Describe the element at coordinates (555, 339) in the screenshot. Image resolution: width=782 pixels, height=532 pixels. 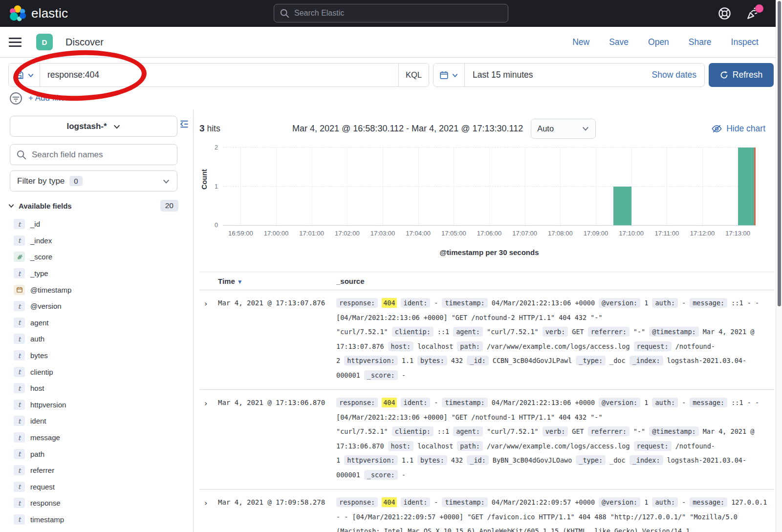
I see `doc-source: response:404ident:-timestamp:04/Mar/2021…` at that location.